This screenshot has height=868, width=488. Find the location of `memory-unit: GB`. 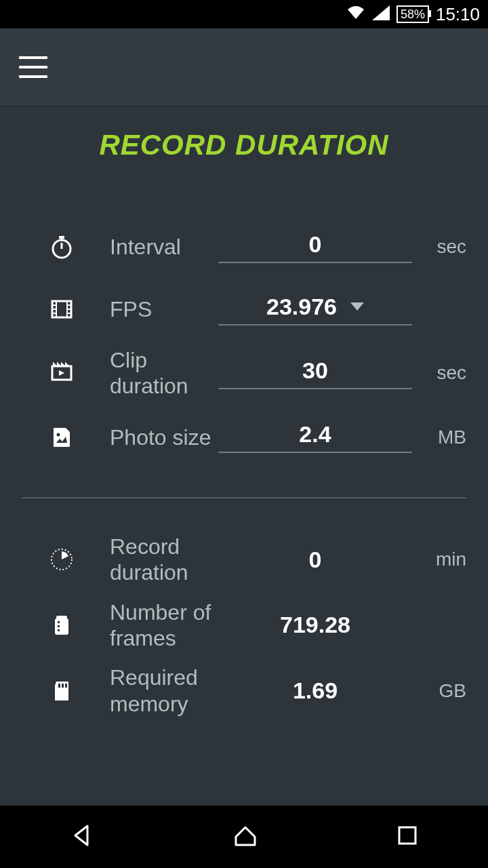

memory-unit: GB is located at coordinates (443, 691).